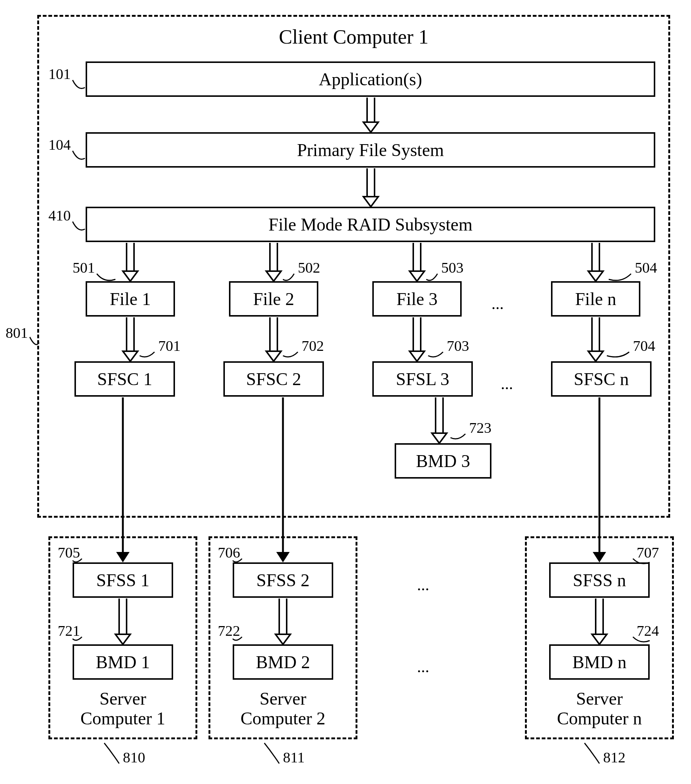  What do you see at coordinates (229, 631) in the screenshot?
I see `ref-722: 722` at bounding box center [229, 631].